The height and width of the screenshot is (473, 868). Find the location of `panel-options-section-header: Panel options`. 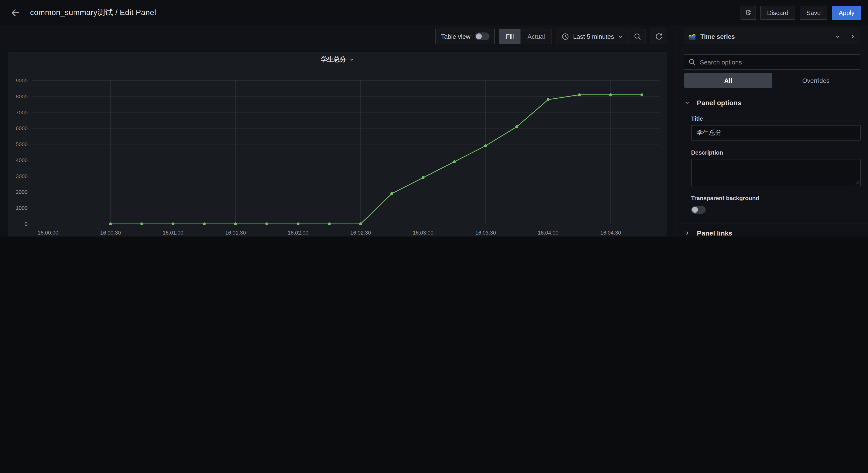

panel-options-section-header: Panel options is located at coordinates (772, 102).